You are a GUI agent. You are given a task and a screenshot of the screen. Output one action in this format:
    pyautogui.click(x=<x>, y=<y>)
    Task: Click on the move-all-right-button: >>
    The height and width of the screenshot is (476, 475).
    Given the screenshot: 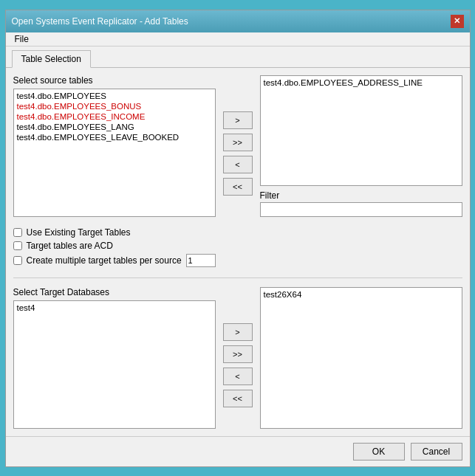 What is the action you would take?
    pyautogui.click(x=238, y=142)
    